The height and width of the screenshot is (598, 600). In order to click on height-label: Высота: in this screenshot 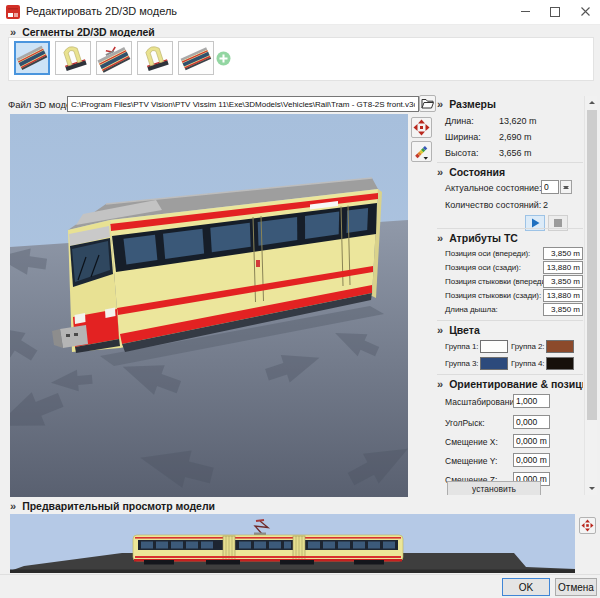, I will do `click(462, 153)`.